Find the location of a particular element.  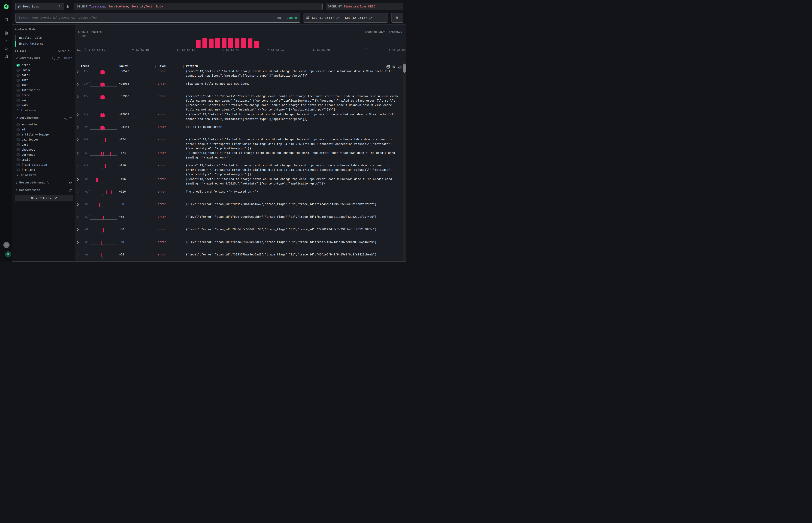

svg-text: 120 is located at coordinates (86, 166).